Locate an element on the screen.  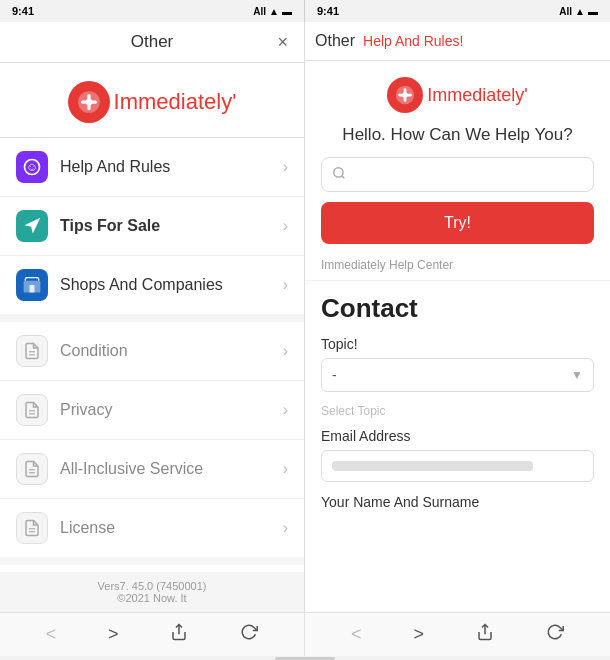
right-wifi-icon: ▲ is located at coordinates (580, 12).